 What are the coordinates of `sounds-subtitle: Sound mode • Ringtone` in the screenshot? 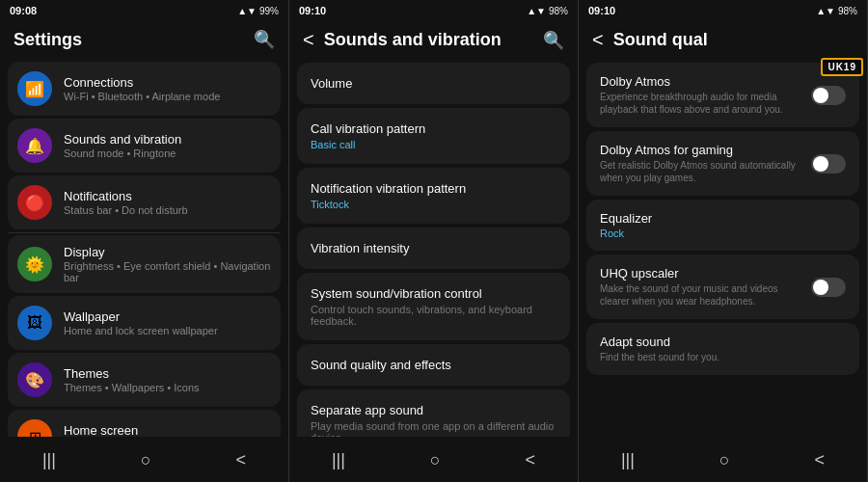 It's located at (168, 153).